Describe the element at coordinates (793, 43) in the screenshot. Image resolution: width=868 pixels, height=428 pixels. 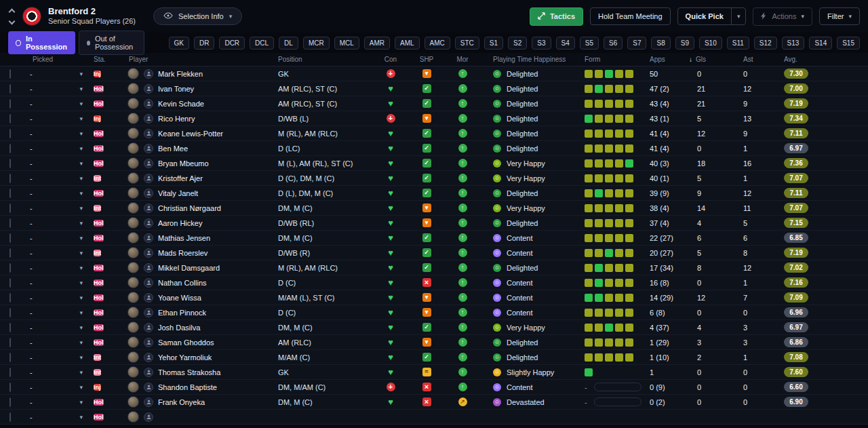
I see `pos-filter-s13: S13` at that location.